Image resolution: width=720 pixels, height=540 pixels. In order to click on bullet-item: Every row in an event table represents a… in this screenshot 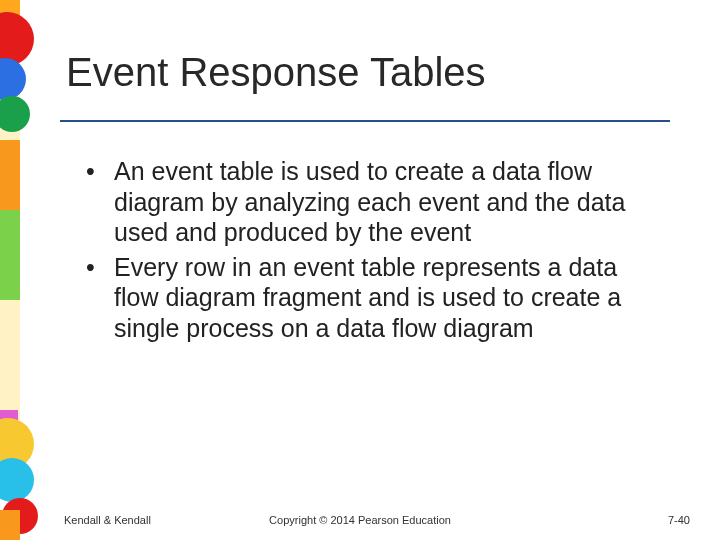, I will do `click(371, 298)`.